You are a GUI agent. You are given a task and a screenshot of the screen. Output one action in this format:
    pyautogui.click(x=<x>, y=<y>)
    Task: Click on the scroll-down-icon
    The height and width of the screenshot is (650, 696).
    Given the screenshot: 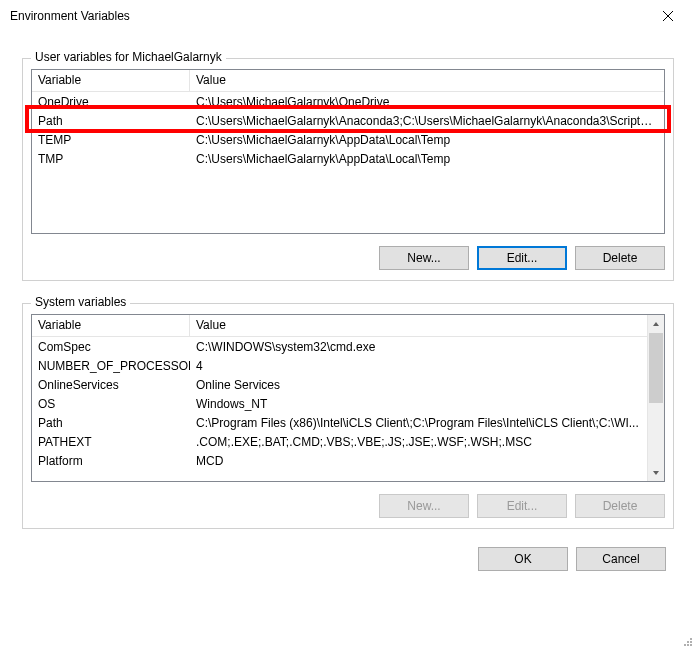 What is the action you would take?
    pyautogui.click(x=656, y=472)
    